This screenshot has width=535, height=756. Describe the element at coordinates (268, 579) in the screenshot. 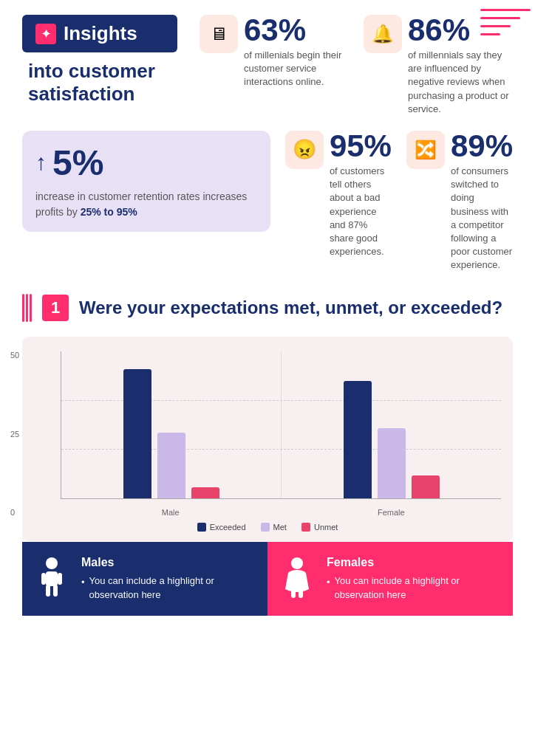

I see `bottom-cards: Males • You can include a highlight or o…` at that location.